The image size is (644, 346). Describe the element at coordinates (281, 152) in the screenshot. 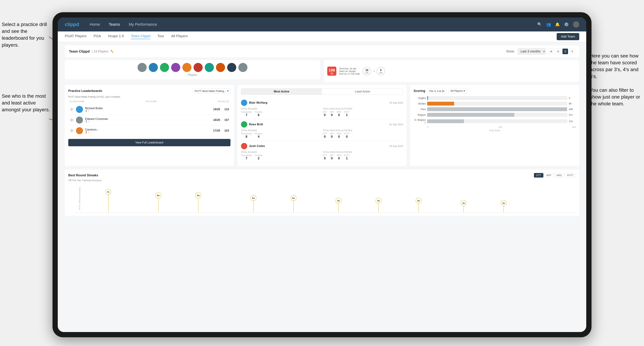

I see `pc-total-rounds-label-3: Total Rounds` at that location.